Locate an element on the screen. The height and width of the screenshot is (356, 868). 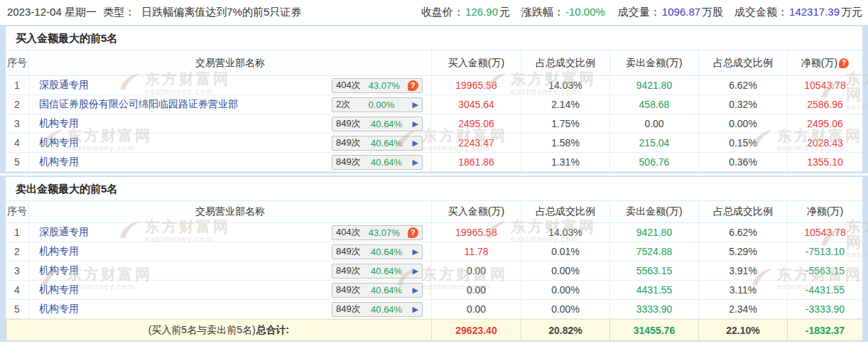
sell-ratio-cell: 6.62% is located at coordinates (743, 232).